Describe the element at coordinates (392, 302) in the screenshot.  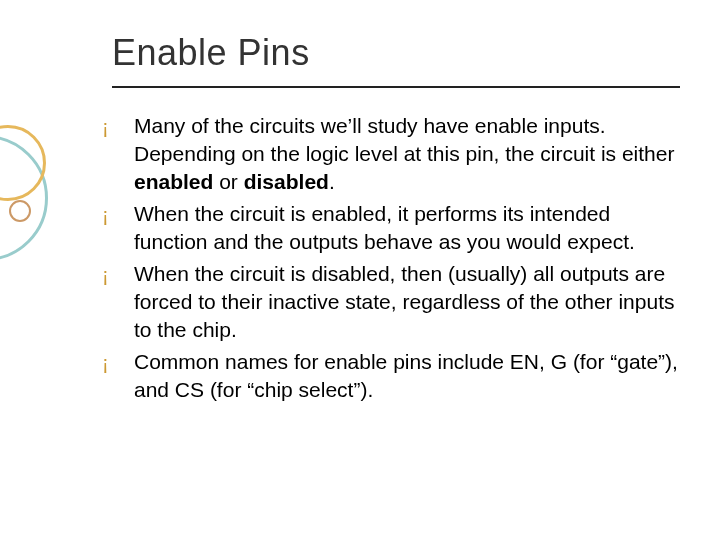
I see `list-item: ¡ When the circuit is disabled, then (us…` at that location.